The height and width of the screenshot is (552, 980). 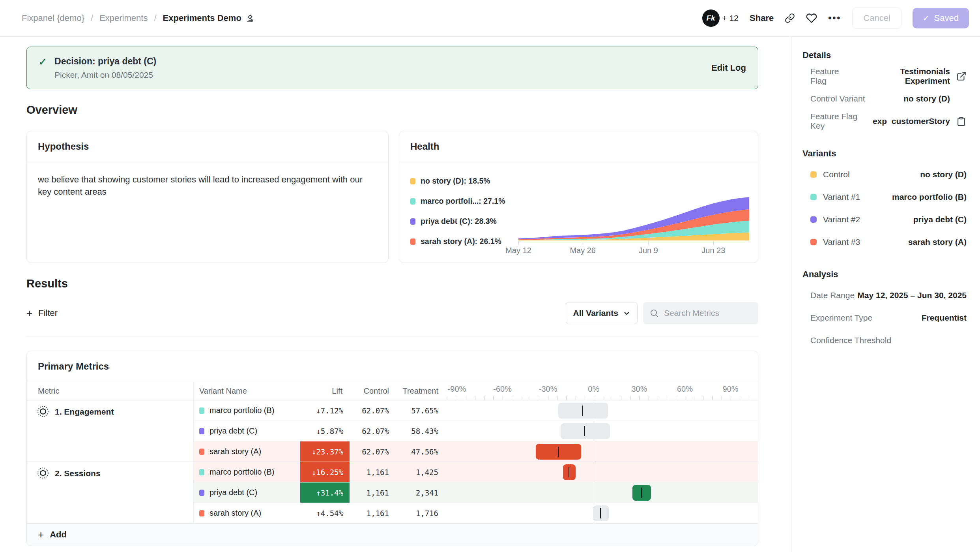 I want to click on metrics-table-header: Metric Variant Name Lift Control Treatme…, so click(x=392, y=391).